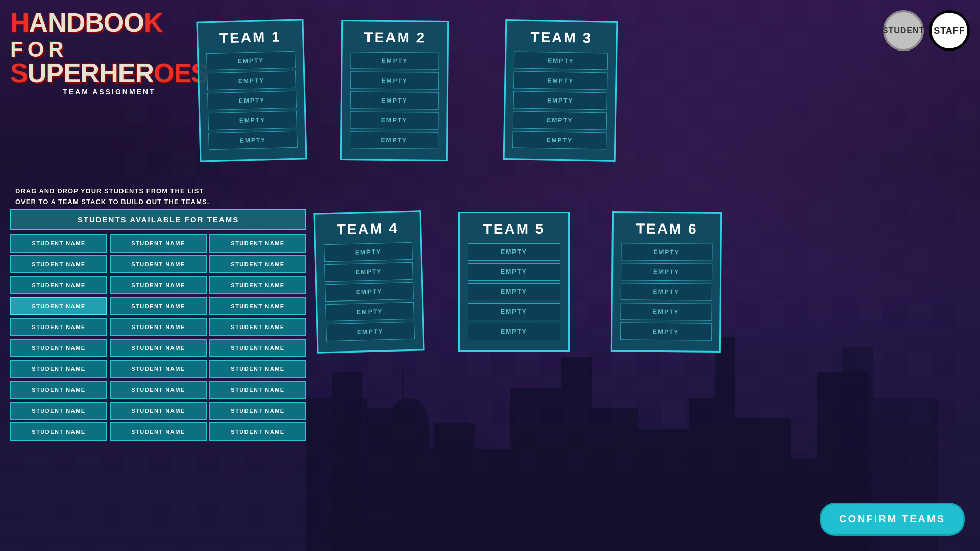  I want to click on student-item-2: STUDENT NAME, so click(258, 243).